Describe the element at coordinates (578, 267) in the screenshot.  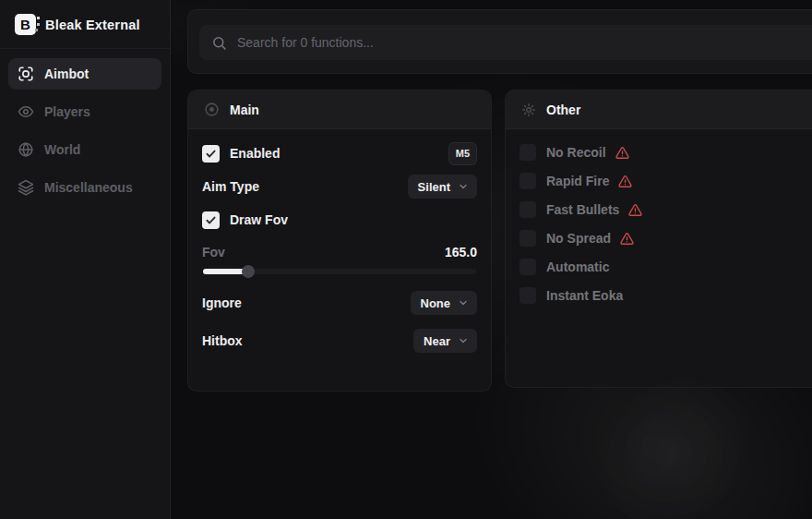
I see `toggle-label: Automatic` at that location.